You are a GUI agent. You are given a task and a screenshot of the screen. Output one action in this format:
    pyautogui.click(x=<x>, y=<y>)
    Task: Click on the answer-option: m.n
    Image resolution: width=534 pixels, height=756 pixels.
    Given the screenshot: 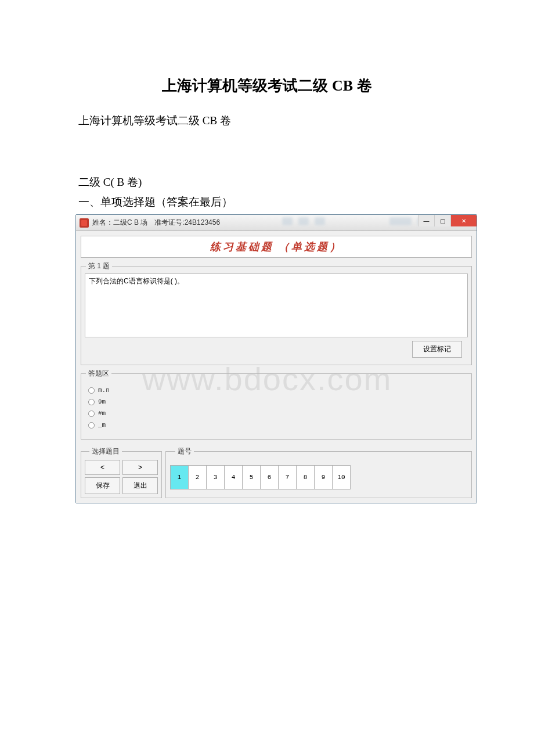 What is the action you would take?
    pyautogui.click(x=276, y=390)
    